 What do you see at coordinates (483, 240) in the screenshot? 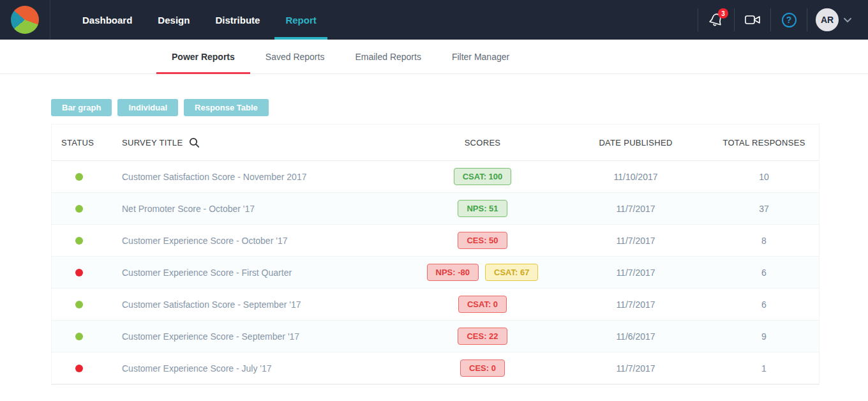
I see `scores-cell: CES: 50` at bounding box center [483, 240].